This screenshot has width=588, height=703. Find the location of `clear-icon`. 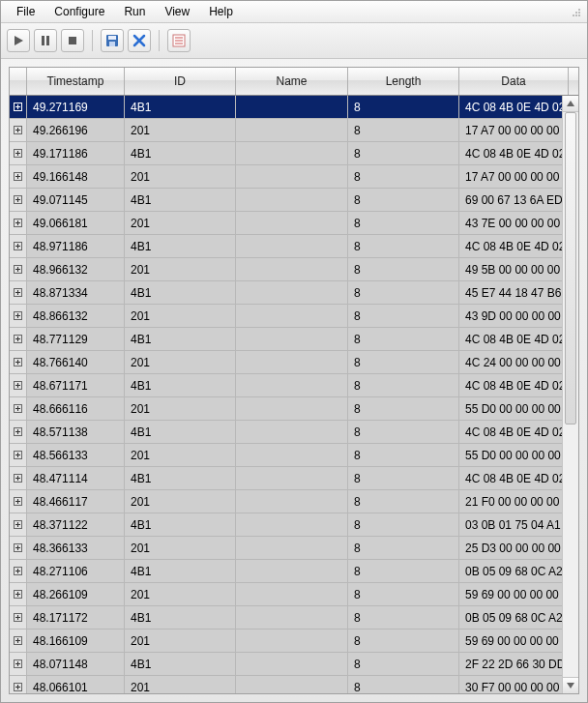

clear-icon is located at coordinates (139, 41).